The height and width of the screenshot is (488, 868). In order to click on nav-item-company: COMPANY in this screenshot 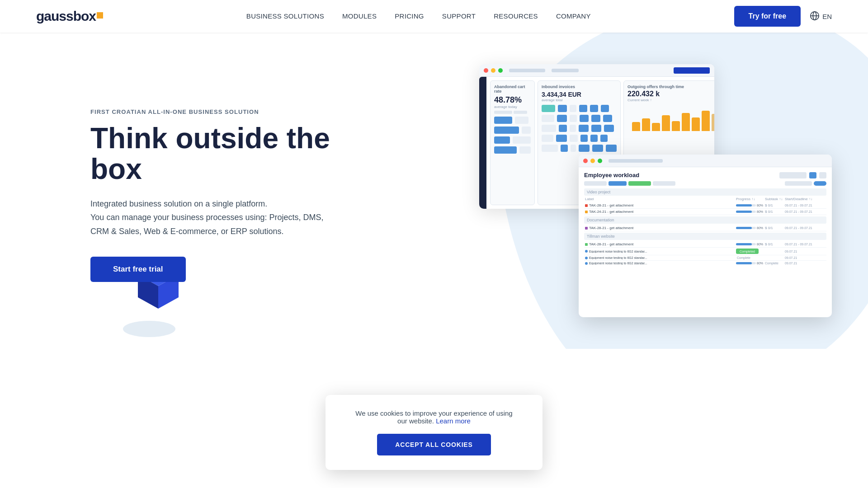, I will do `click(573, 16)`.